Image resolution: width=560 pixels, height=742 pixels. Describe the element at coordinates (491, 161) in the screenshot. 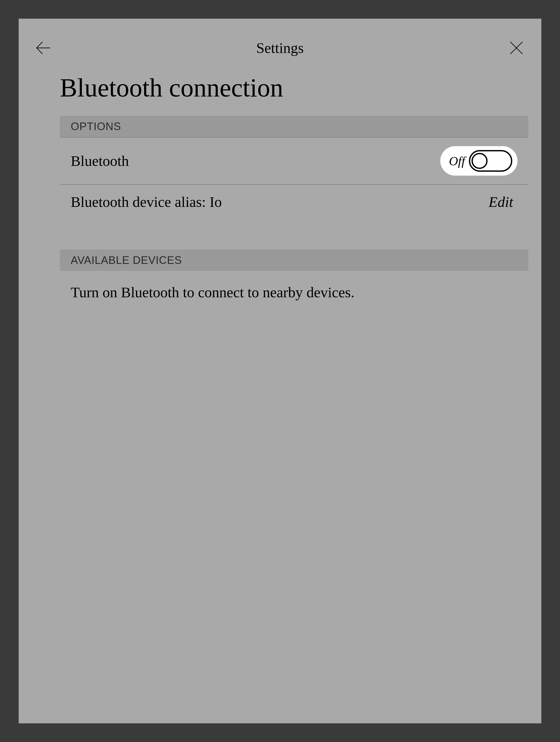

I see `toggle-track` at that location.